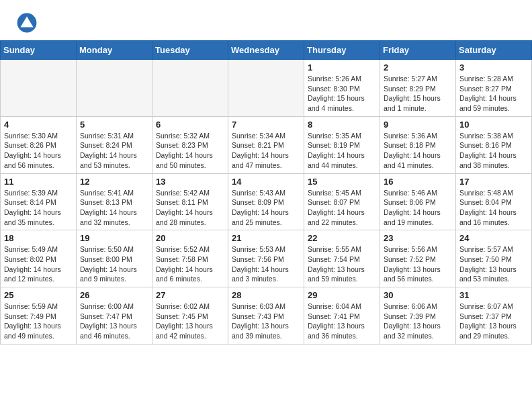 The height and width of the screenshot is (411, 532). Describe the element at coordinates (266, 321) in the screenshot. I see `day-info: Sunrise: 6:03 AM Sunset: 7:43 PM Dayligh…` at that location.